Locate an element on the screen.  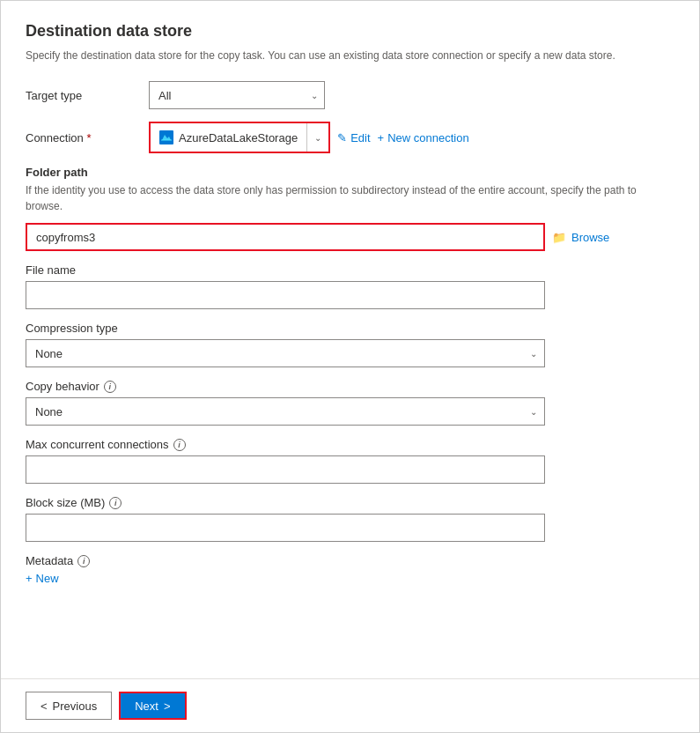
max-connections-field: Max concurrent connections i is located at coordinates (350, 461).